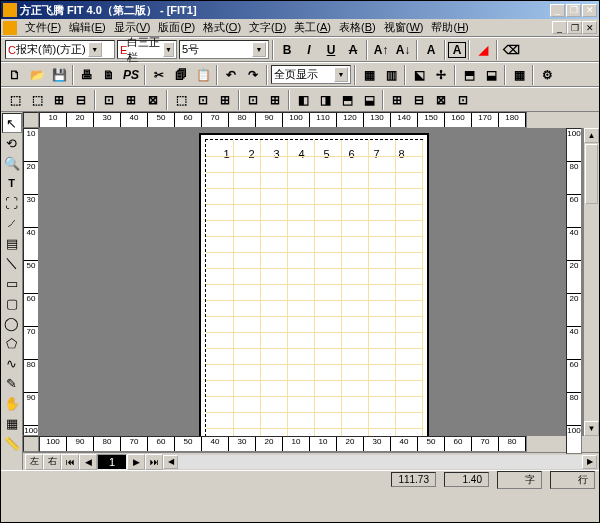  I want to click on measure-tool: 📏, so click(12, 443).